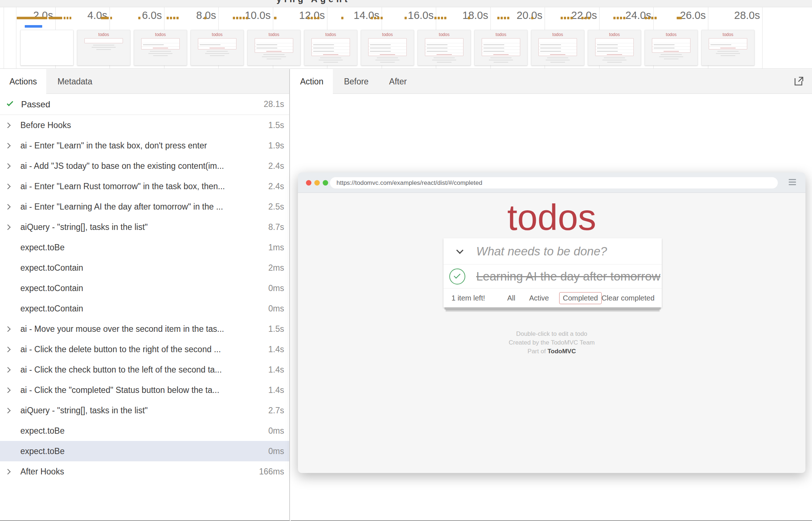 This screenshot has width=812, height=521. Describe the element at coordinates (799, 81) in the screenshot. I see `open-external-icon` at that location.